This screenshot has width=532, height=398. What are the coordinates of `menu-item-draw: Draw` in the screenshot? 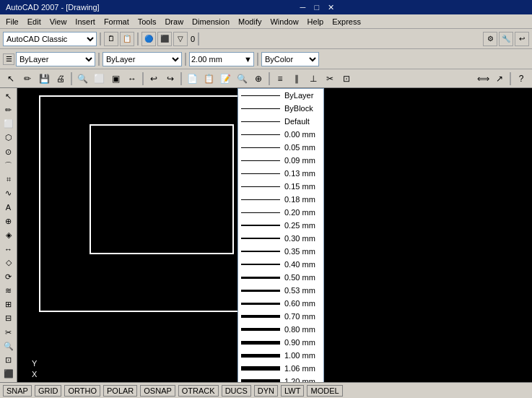 It's located at (174, 22).